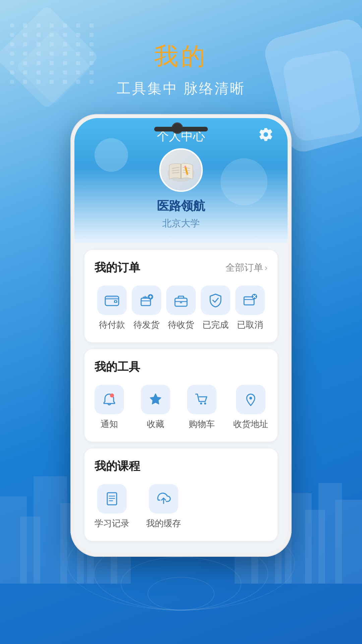 Image resolution: width=362 pixels, height=644 pixels. Describe the element at coordinates (266, 268) in the screenshot. I see `chevron-right-icon: ›` at that location.